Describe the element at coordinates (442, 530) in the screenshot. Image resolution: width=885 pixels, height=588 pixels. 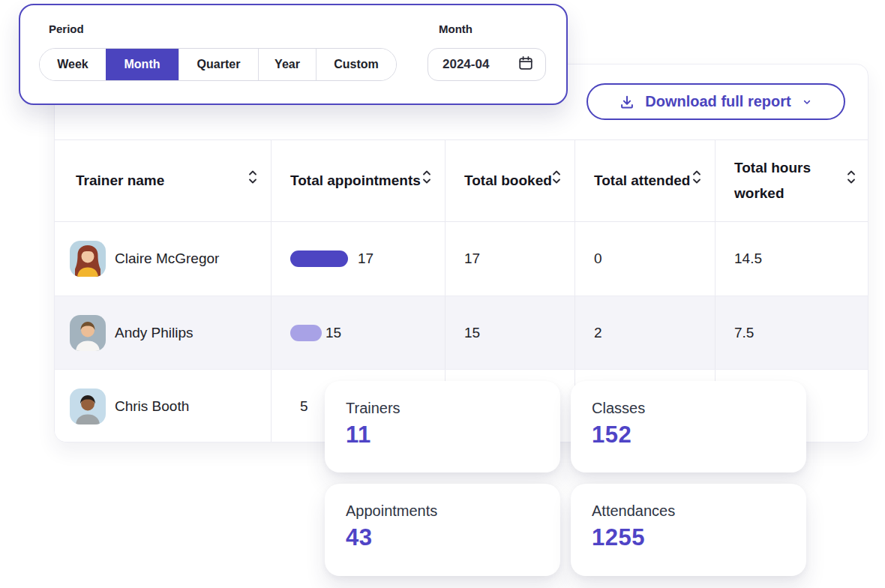
I see `stat-card-appointments: Appointments 43` at that location.